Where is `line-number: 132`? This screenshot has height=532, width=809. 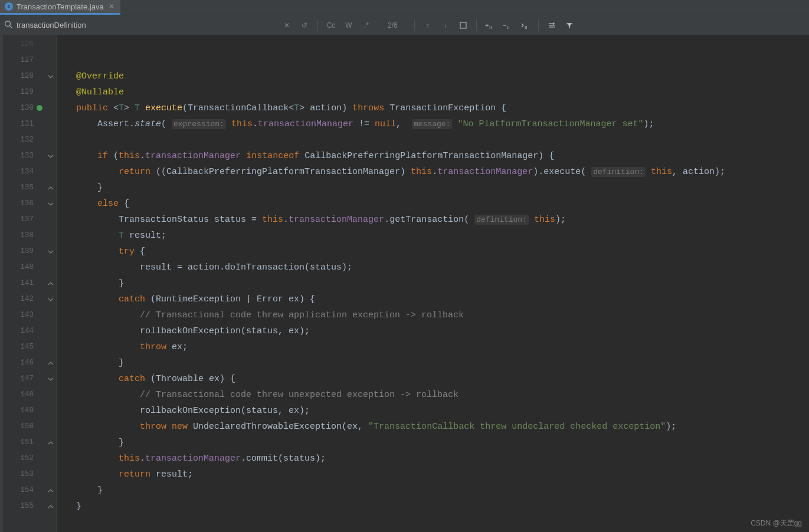 line-number: 132 is located at coordinates (24, 140).